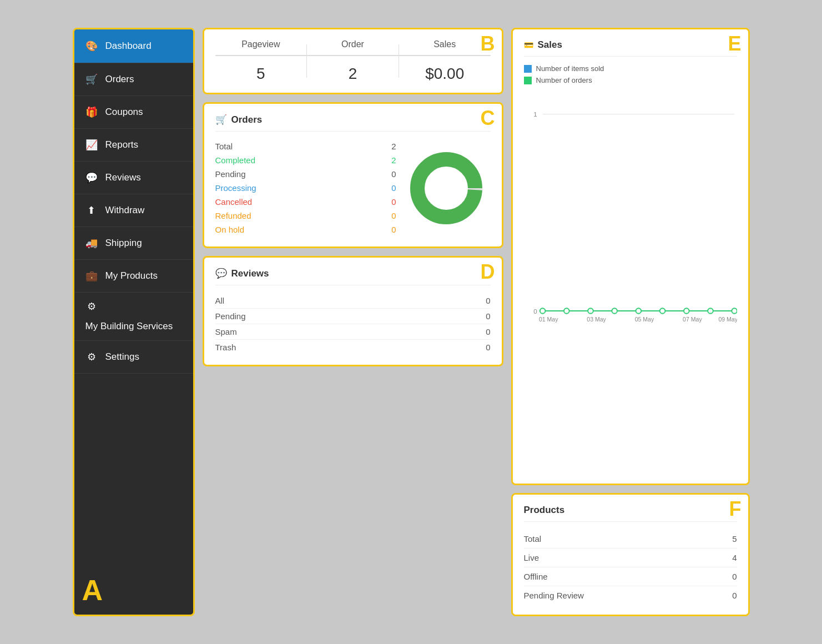 The image size is (822, 644). Describe the element at coordinates (353, 61) in the screenshot. I see `stats-row: Pageview 5 Order 2 Sales $0.00` at that location.